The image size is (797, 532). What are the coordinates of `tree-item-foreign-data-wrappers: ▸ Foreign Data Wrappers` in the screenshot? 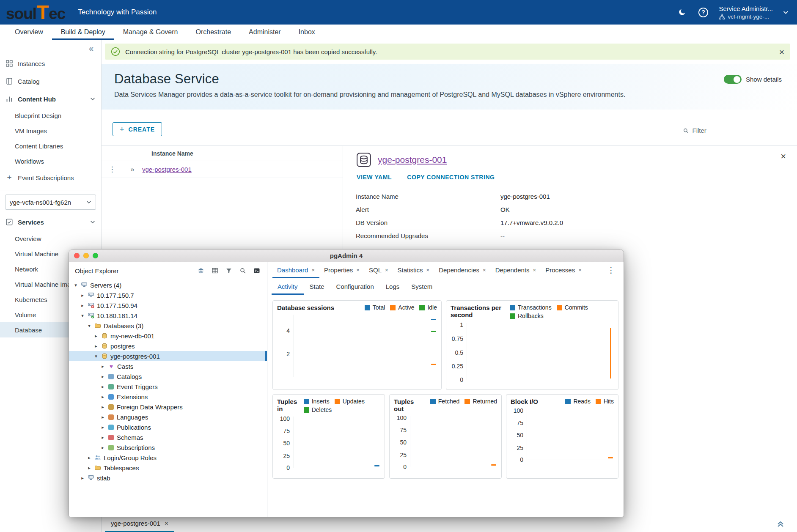 It's located at (168, 407).